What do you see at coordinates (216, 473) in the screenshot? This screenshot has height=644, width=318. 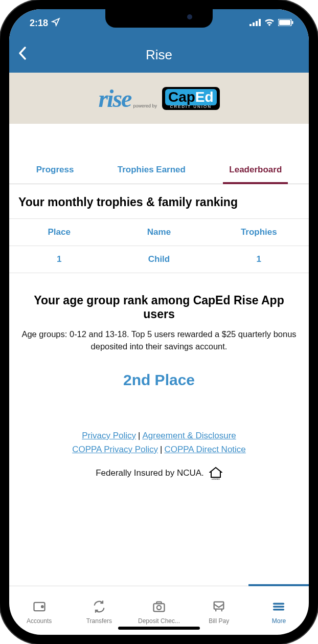 I see `equal-housing-lender-icon: LENDER` at bounding box center [216, 473].